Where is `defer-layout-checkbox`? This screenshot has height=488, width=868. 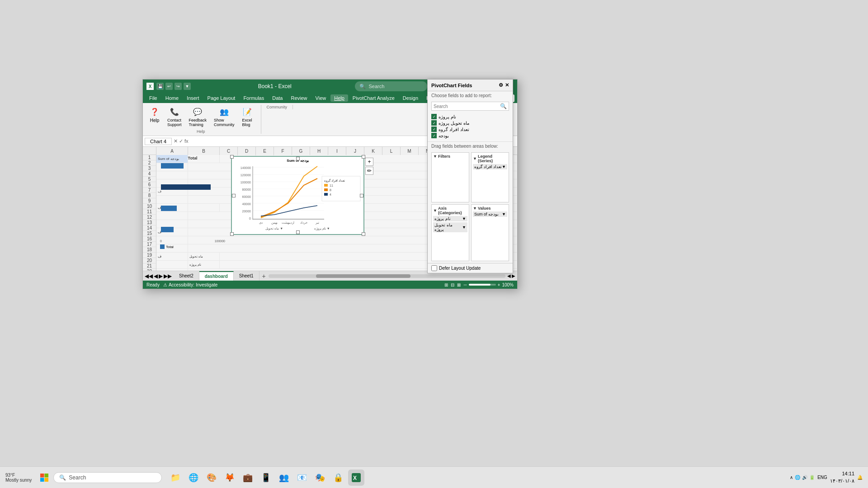
defer-layout-checkbox is located at coordinates (434, 268).